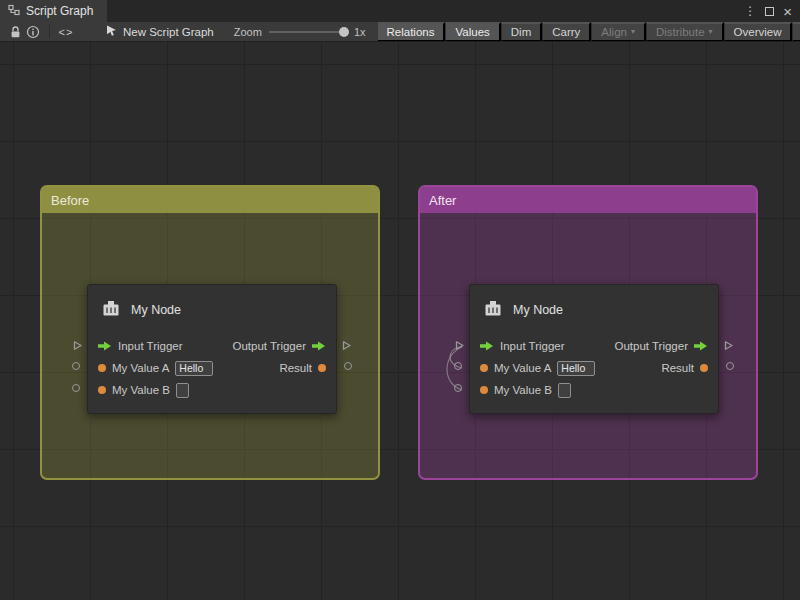 This screenshot has width=800, height=600. What do you see at coordinates (50, 32) in the screenshot?
I see `toolbar-separator` at bounding box center [50, 32].